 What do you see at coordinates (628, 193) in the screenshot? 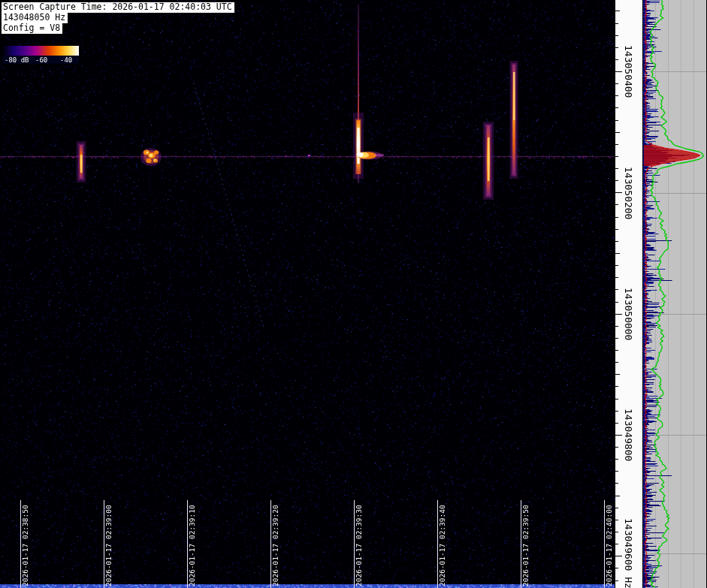
I see `freq-label: 143050200` at bounding box center [628, 193].